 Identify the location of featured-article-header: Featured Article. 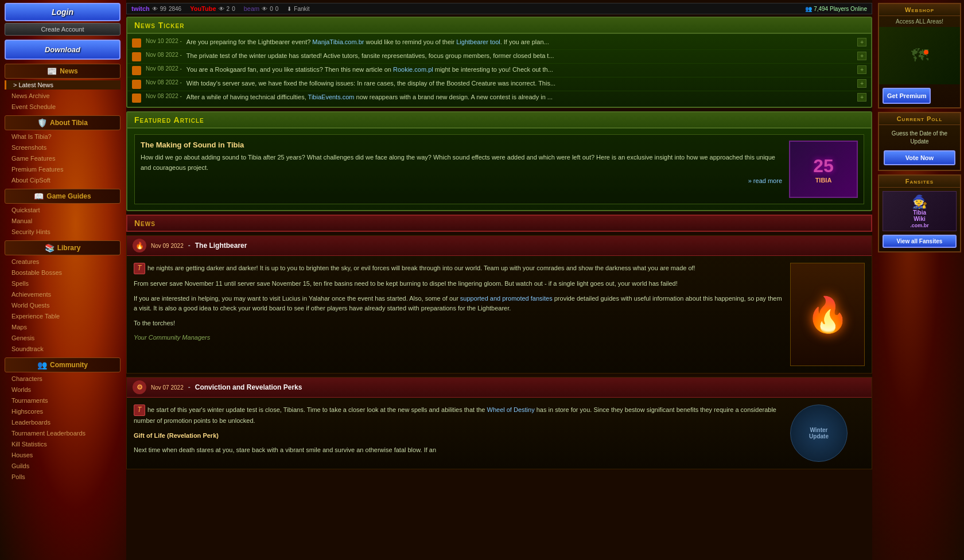
(499, 120).